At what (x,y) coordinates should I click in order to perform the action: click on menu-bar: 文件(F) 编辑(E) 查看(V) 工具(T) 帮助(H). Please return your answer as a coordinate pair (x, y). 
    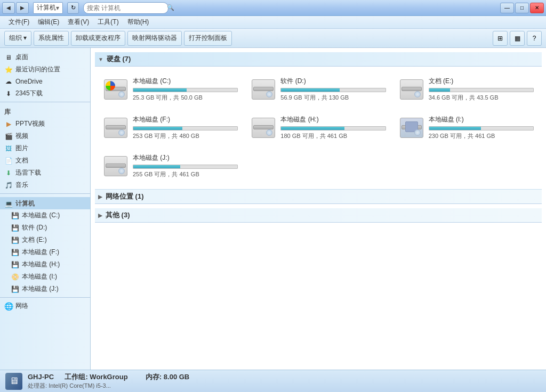
    Looking at the image, I should click on (273, 22).